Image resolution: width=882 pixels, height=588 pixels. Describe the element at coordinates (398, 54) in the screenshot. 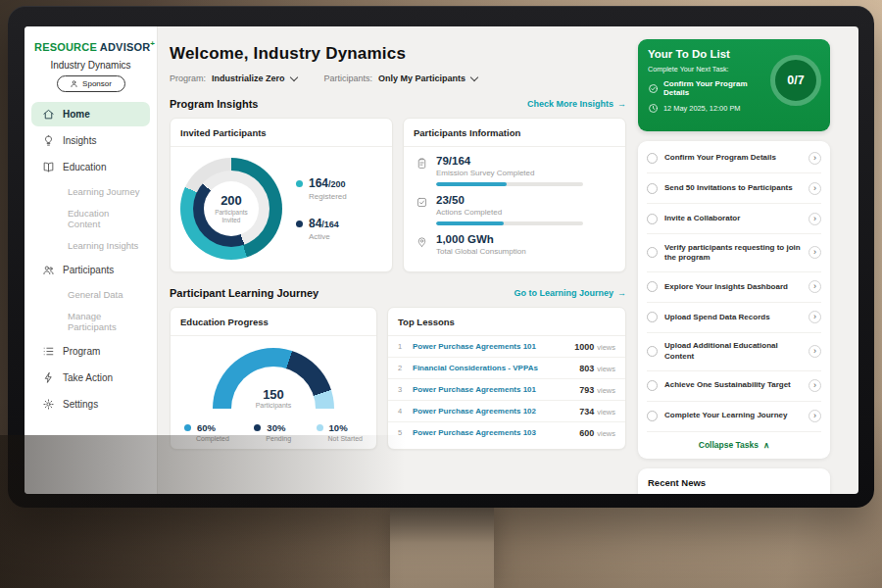

I see `page-title: Welcome, Industry Dynamics` at that location.